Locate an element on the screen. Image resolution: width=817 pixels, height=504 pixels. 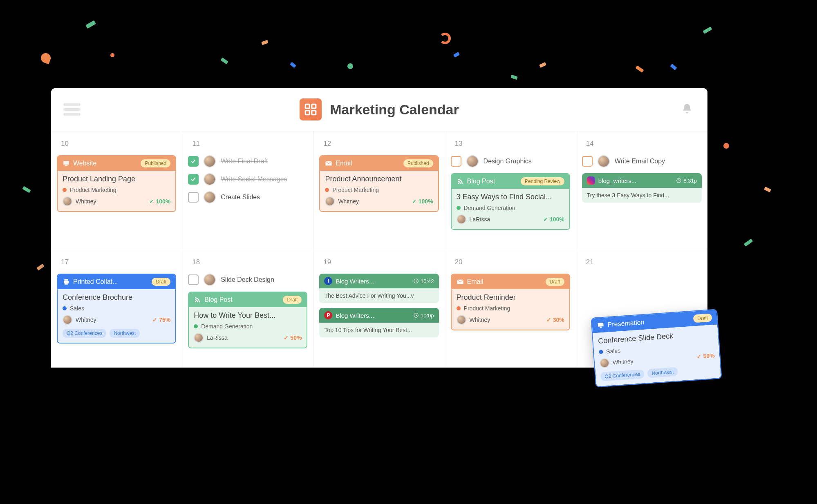
title-group: Marketing Calendar is located at coordinates (379, 109).